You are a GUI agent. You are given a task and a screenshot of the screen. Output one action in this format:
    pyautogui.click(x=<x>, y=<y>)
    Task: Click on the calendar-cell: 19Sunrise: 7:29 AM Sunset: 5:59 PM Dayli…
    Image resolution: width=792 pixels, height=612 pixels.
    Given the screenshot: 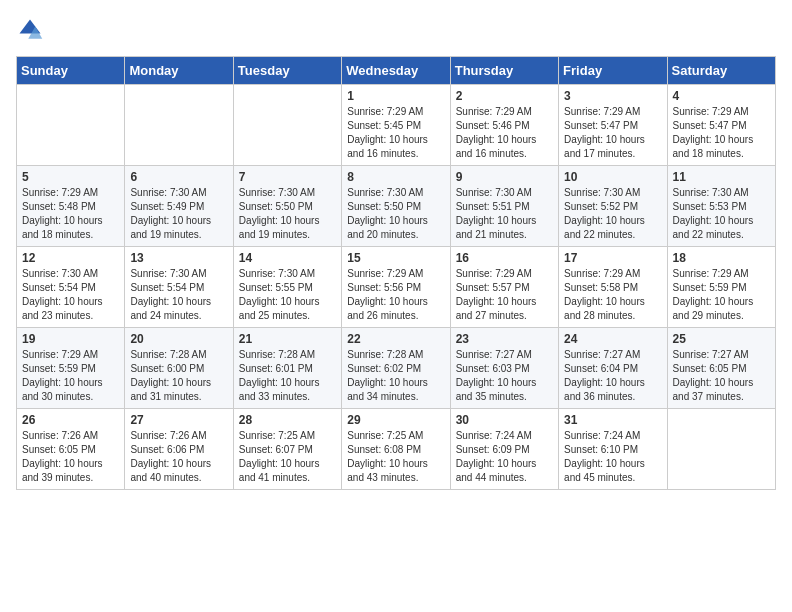 What is the action you would take?
    pyautogui.click(x=71, y=368)
    